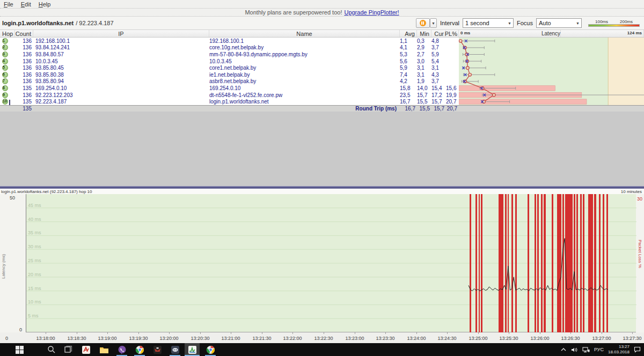 The image size is (644, 356). Describe the element at coordinates (34, 205) in the screenshot. I see `svg-text: 45 ms` at that location.